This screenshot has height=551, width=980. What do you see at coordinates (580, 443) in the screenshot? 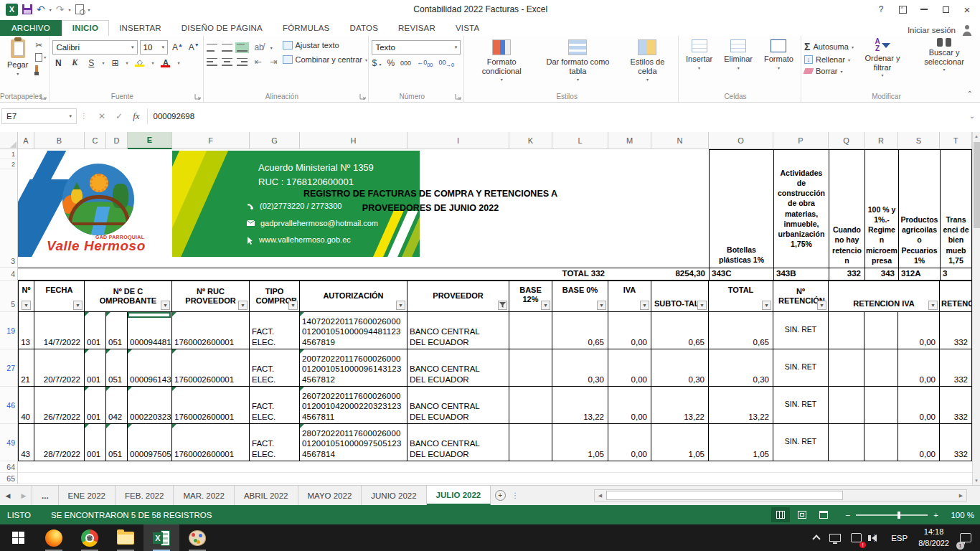
I see `cell-base0: 1,05` at bounding box center [580, 443].